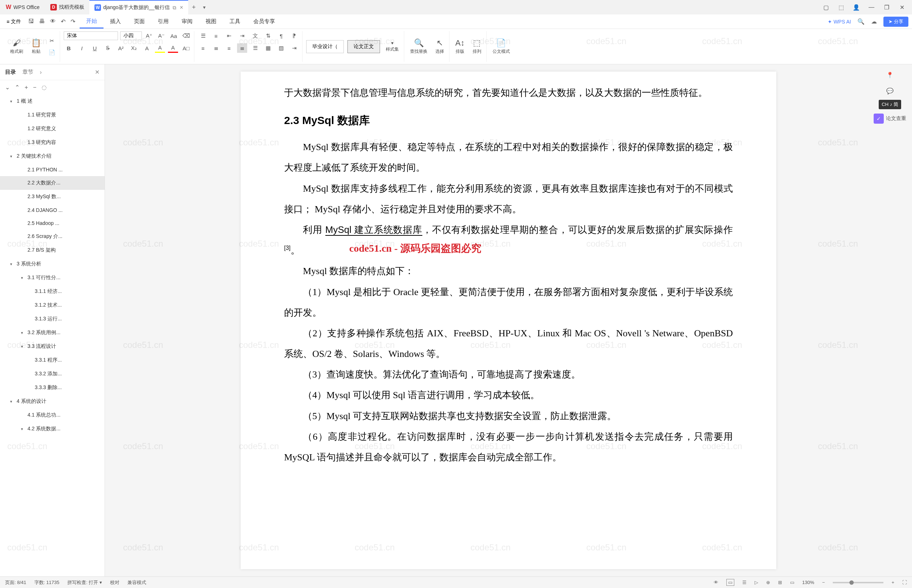  What do you see at coordinates (731, 582) in the screenshot?
I see `page-layout-icon: ▭` at bounding box center [731, 582].